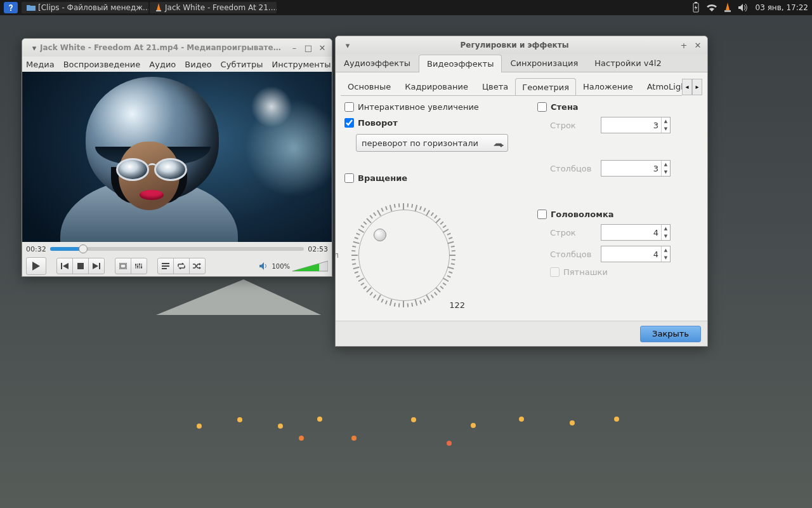  Describe the element at coordinates (433, 178) in the screenshot. I see `rotation-checkbox: Вращение` at that location.